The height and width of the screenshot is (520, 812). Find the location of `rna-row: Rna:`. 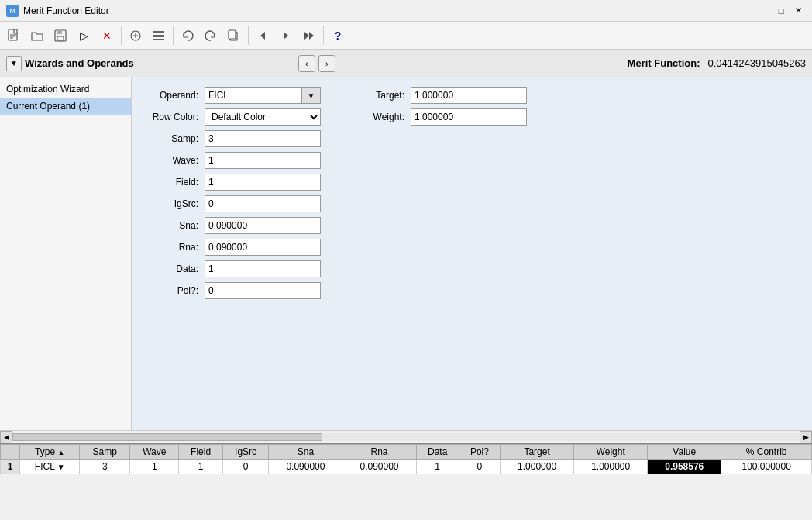

rna-row: Rna: is located at coordinates (232, 247).